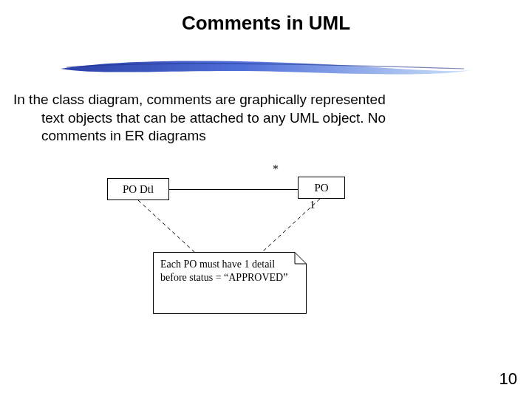 The height and width of the screenshot is (399, 532). Describe the element at coordinates (200, 99) in the screenshot. I see `body-line: In the class diagram, comments are graph…` at that location.